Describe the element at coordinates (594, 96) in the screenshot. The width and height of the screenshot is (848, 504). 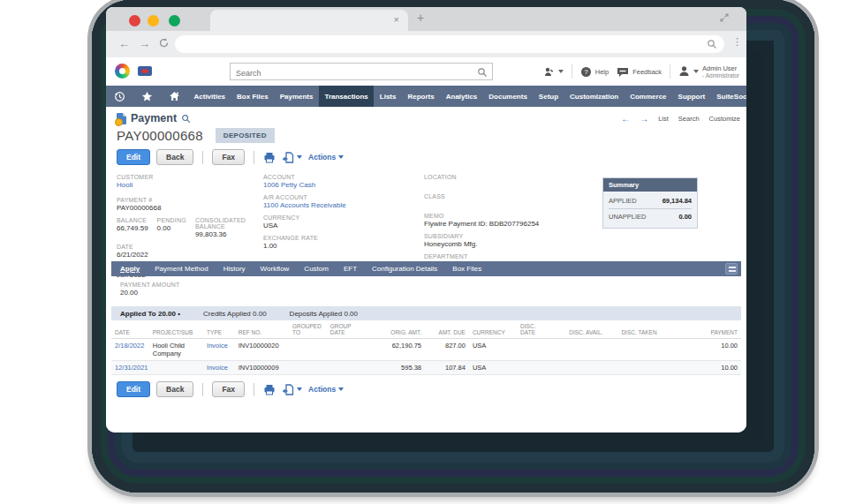
I see `nav-item-customization: Customization` at that location.